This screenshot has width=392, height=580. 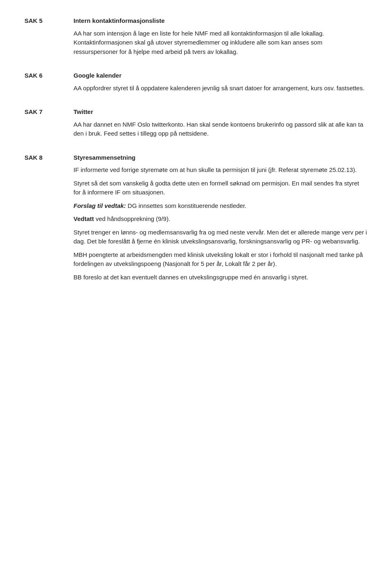 What do you see at coordinates (220, 219) in the screenshot?
I see `sak8-vedtatt: Vedtatt ved håndsopprekning (9/9).` at bounding box center [220, 219].